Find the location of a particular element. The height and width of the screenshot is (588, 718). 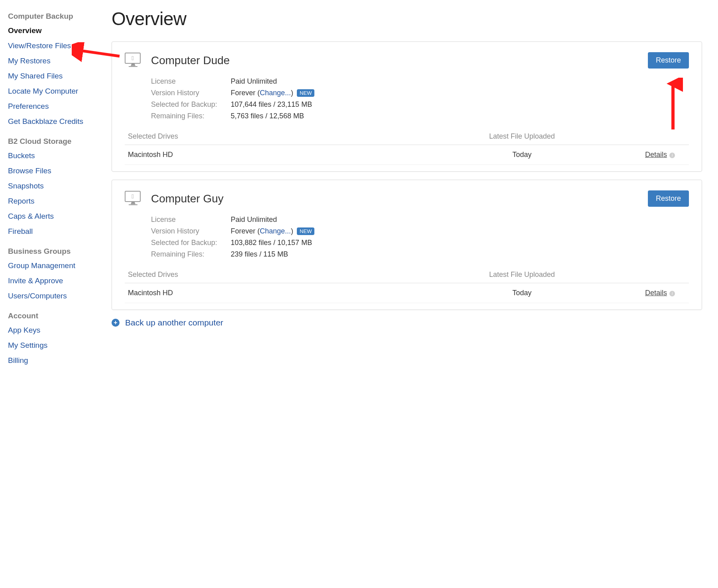

backup-another-label: Back up another computer is located at coordinates (174, 323).